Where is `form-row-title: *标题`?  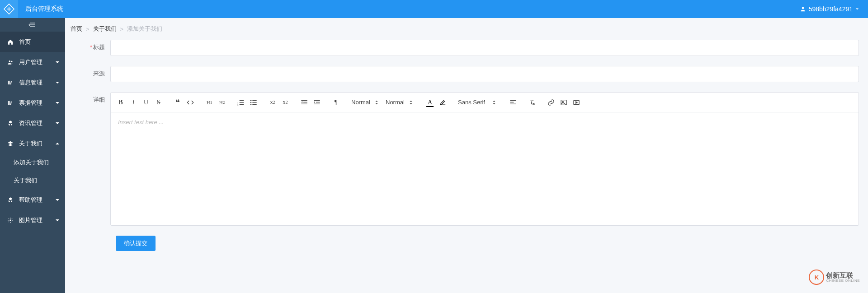 form-row-title: *标题 is located at coordinates (467, 48).